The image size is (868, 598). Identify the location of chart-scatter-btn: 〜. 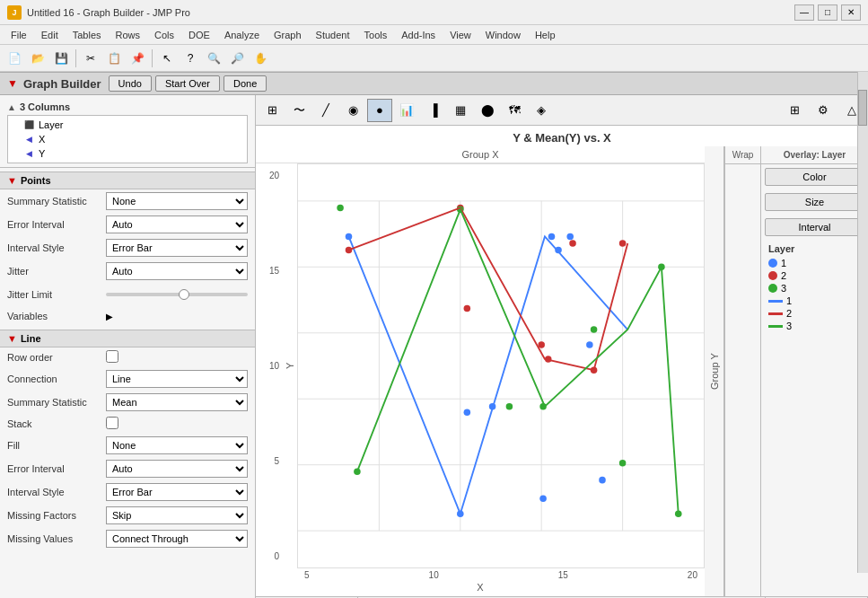
(299, 110).